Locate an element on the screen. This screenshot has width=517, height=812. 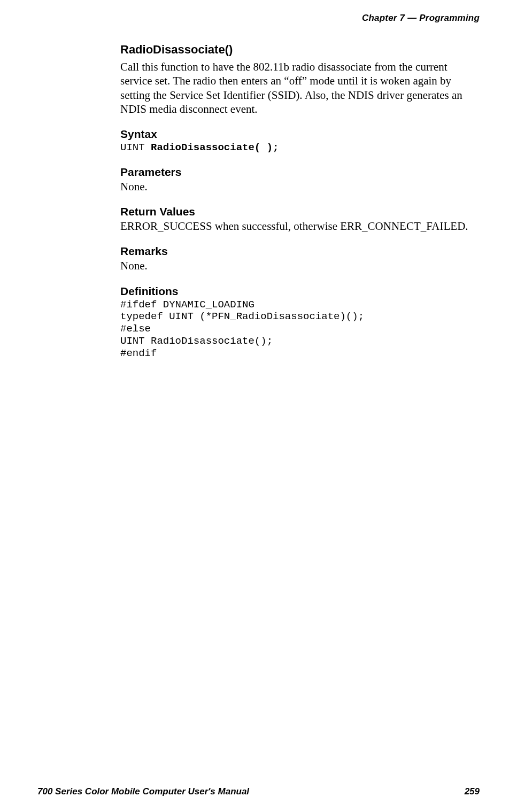
definitions-line-0: #ifdef DYNAMIC_LOADING is located at coordinates (300, 305).